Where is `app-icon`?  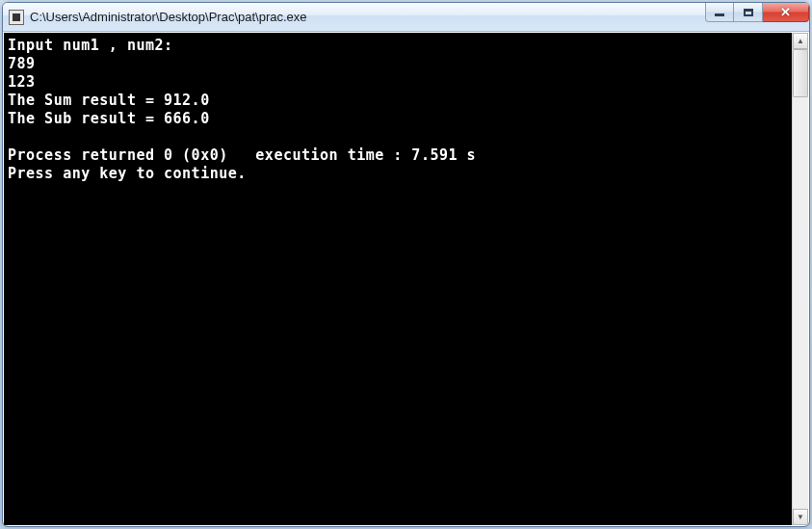 app-icon is located at coordinates (16, 17).